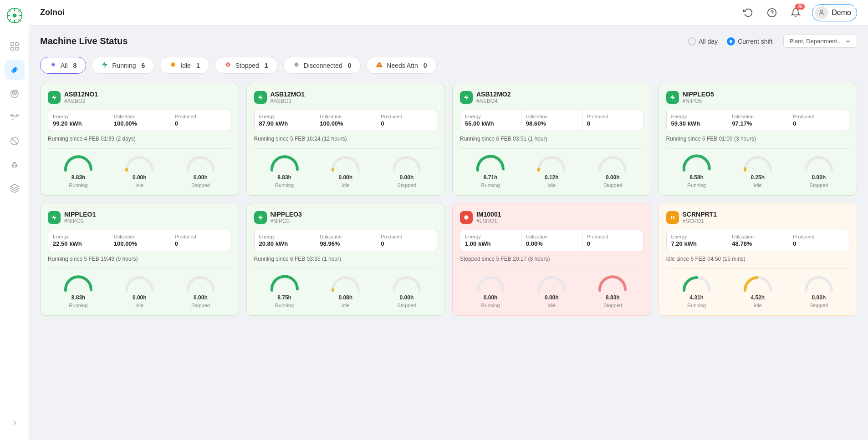 This screenshot has width=868, height=440. What do you see at coordinates (489, 221) in the screenshot?
I see `card-machine-code: #LSRO1` at bounding box center [489, 221].